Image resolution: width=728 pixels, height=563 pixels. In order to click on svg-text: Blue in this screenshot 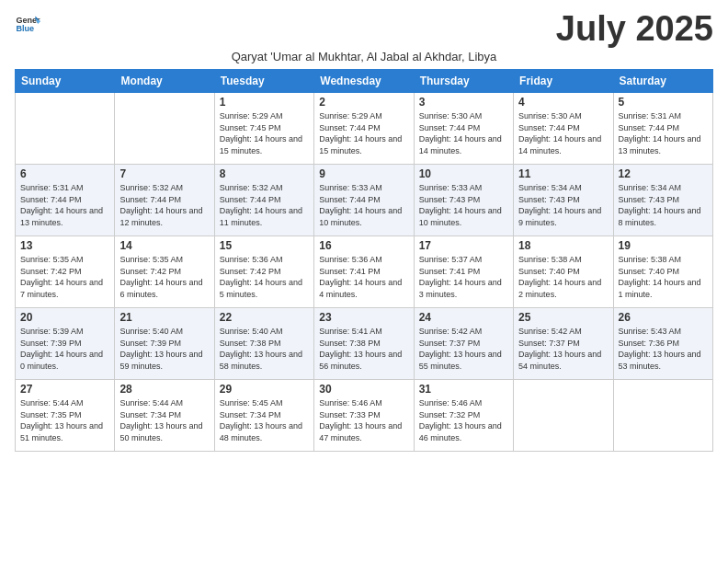, I will do `click(25, 29)`.